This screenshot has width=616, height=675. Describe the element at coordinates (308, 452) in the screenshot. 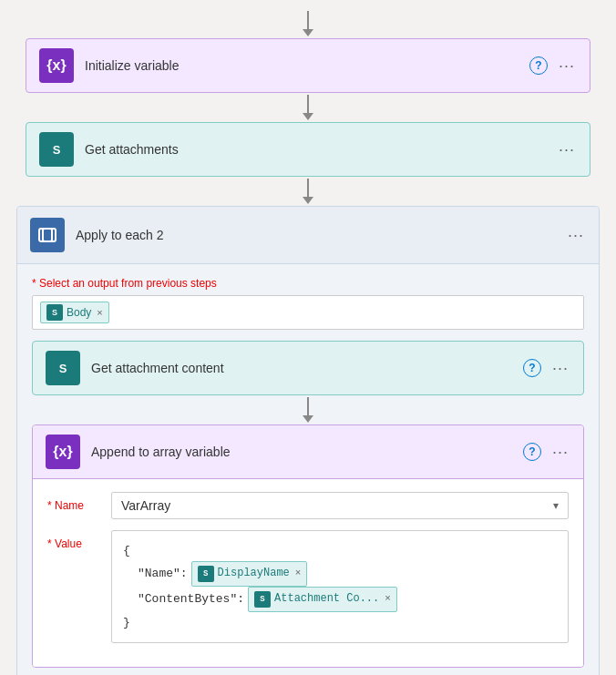

I see `append-to-array-header: {x} Append to array variable ? ···` at that location.